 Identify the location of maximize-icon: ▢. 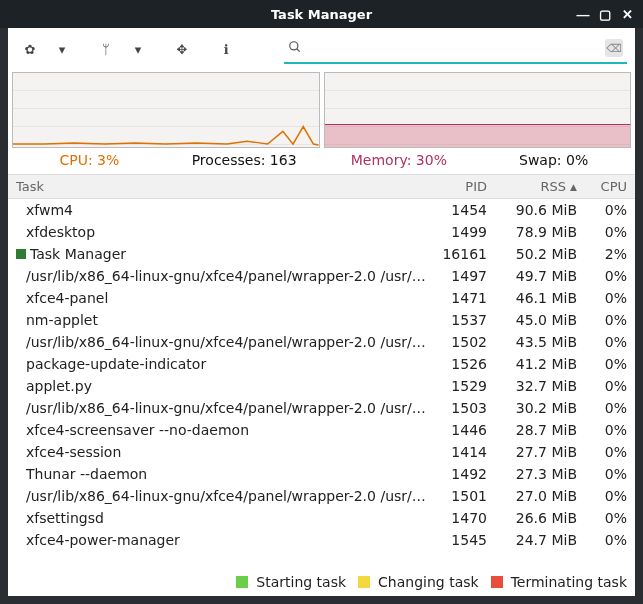
(605, 14).